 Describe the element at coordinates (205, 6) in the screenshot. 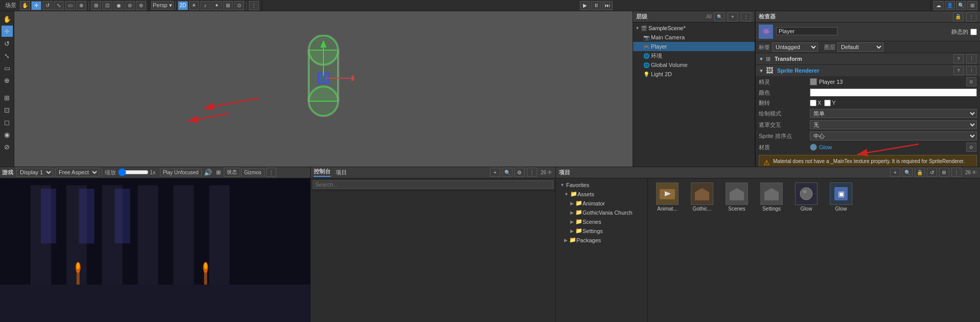

I see `audio-btn: ♪` at that location.